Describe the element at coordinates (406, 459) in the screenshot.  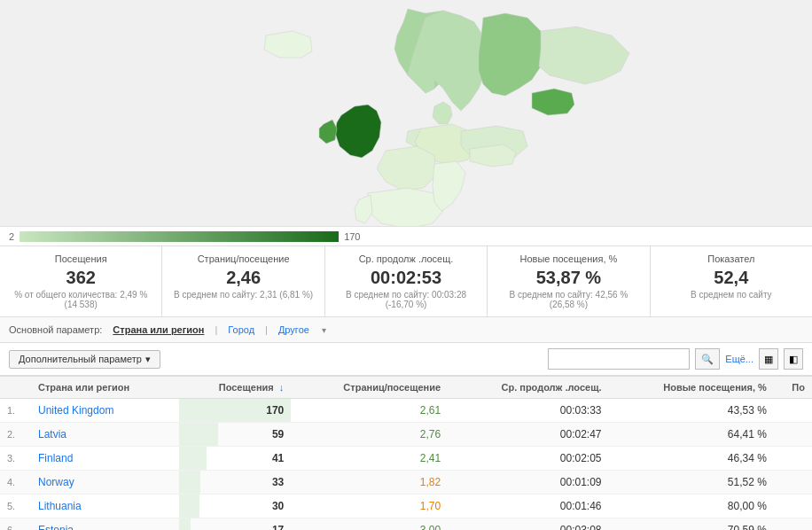
I see `table-row: 3. Finland 41 2,41 00:02:05 46,34 %` at that location.